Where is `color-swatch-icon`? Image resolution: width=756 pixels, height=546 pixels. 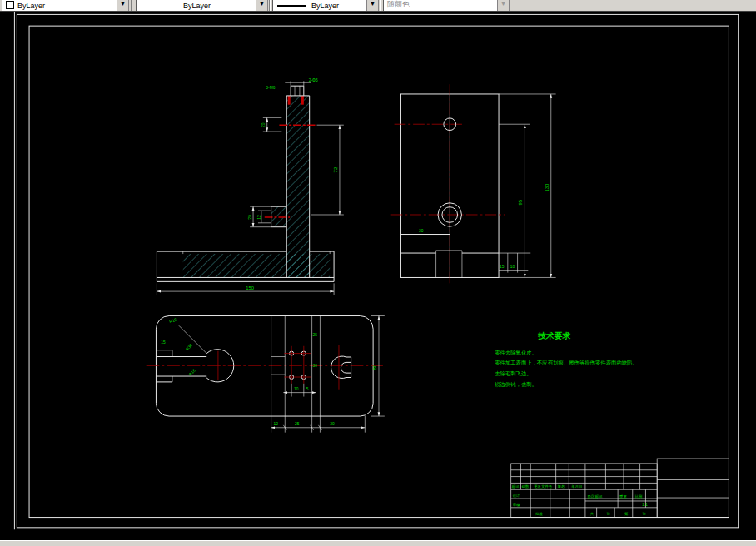 color-swatch-icon is located at coordinates (10, 5).